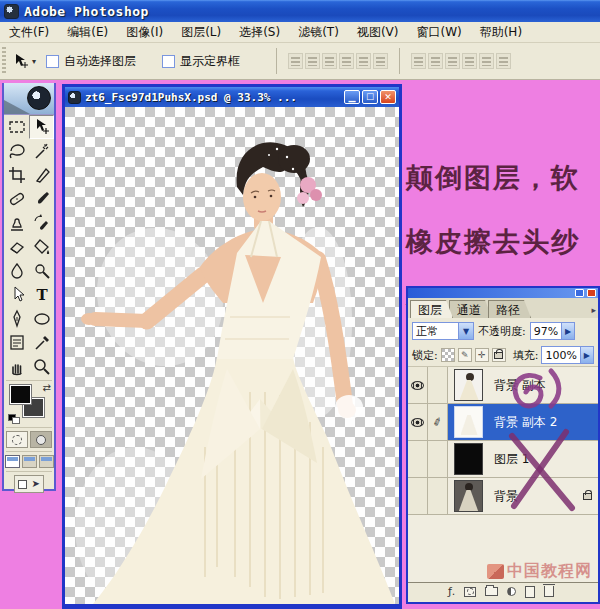  What do you see at coordinates (88, 32) in the screenshot?
I see `menu-edit: 编辑(E)` at bounding box center [88, 32].